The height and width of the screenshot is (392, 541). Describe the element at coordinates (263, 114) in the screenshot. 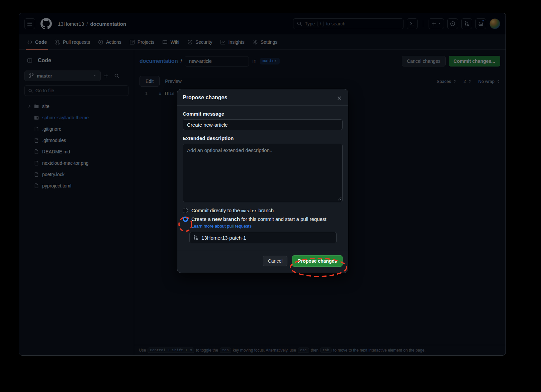

I see `commit-message-label: Commit message` at that location.